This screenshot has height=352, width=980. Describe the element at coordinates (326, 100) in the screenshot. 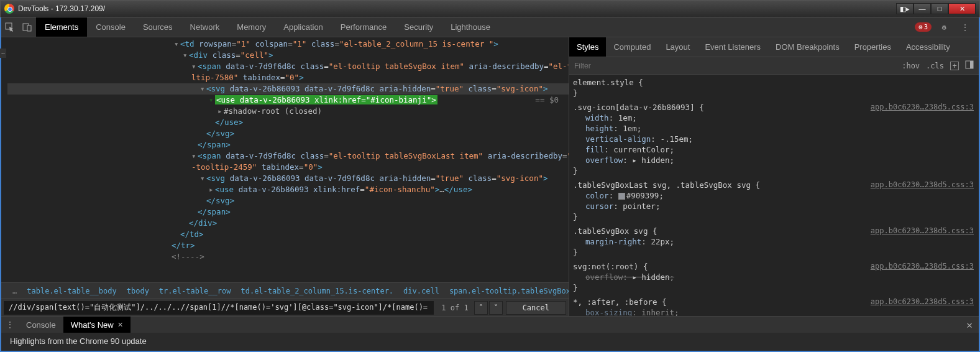

I see `selected-use-element: <use data-v-26b86093 xlink:href="#icon-b…` at that location.